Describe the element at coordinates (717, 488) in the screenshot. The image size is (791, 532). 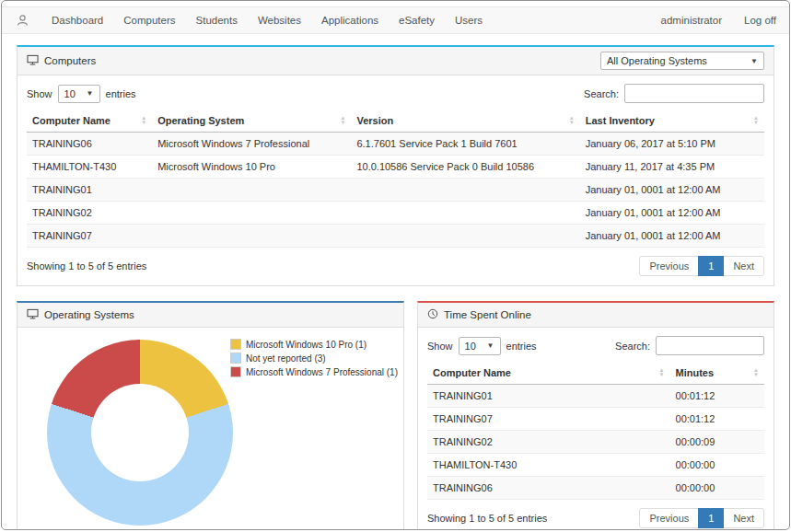
I see `minutes-cell: 00:00:00` at that location.